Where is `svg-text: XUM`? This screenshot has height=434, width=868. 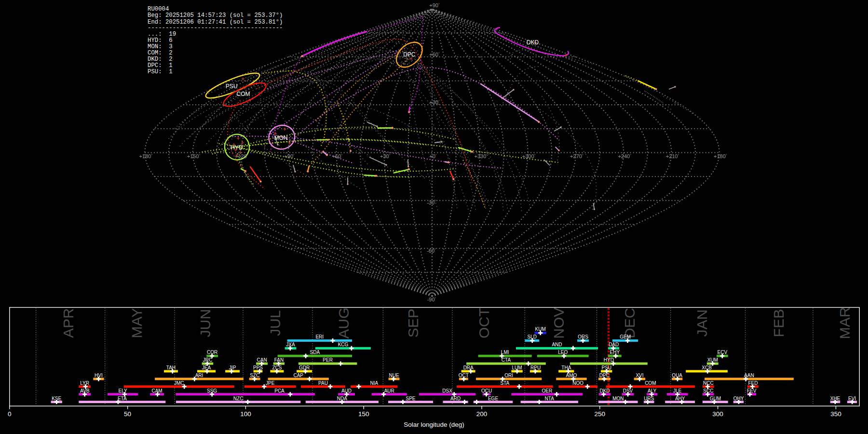
svg-text: XUM is located at coordinates (713, 360).